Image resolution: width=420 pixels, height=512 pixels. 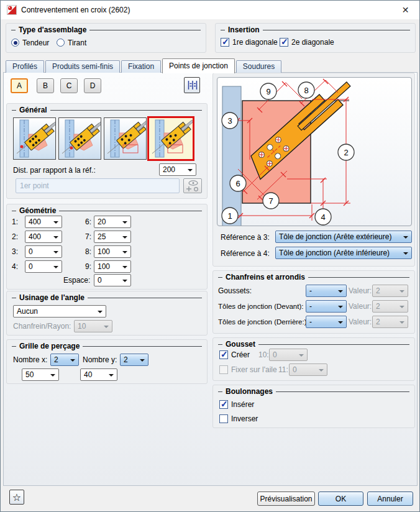 What do you see at coordinates (112, 280) in the screenshot?
I see `geometry-space-combo: 0` at bounding box center [112, 280].